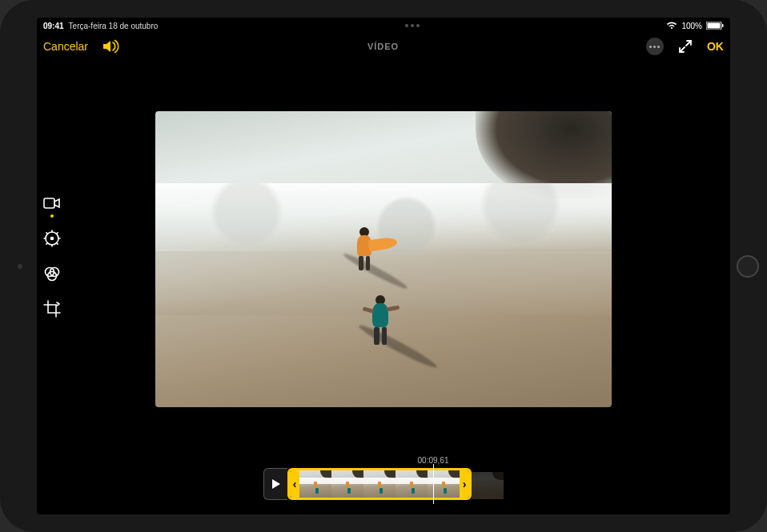 This screenshot has width=767, height=532. I want to click on page-title: VÍDEO, so click(383, 46).